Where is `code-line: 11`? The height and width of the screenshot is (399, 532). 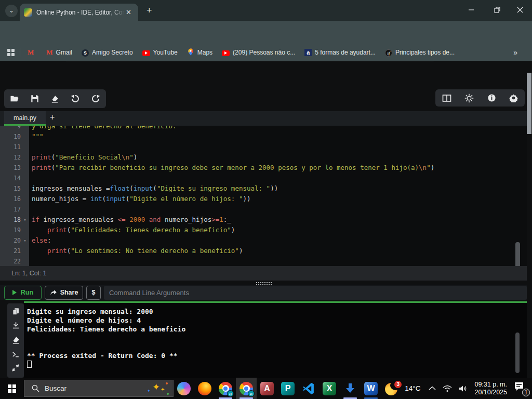
code-line: 11 is located at coordinates (263, 147).